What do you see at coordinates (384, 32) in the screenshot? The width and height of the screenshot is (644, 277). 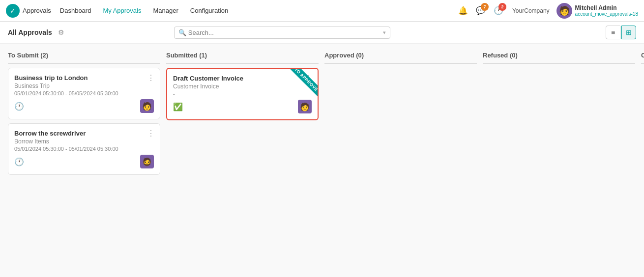 I see `search-dropdown-arrow: ▾` at bounding box center [384, 32].